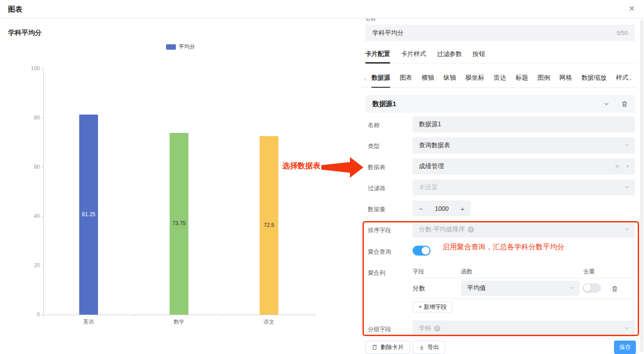 The image size is (644, 354). I want to click on footer-bar: 删除卡片 导出 保存, so click(502, 346).